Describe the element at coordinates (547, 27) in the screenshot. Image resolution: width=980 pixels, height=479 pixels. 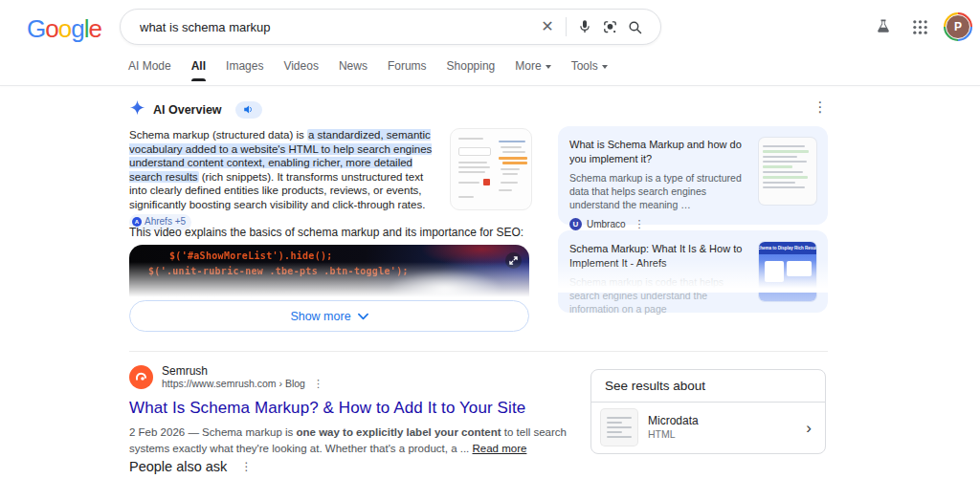
I see `clear-icon: ✕` at that location.